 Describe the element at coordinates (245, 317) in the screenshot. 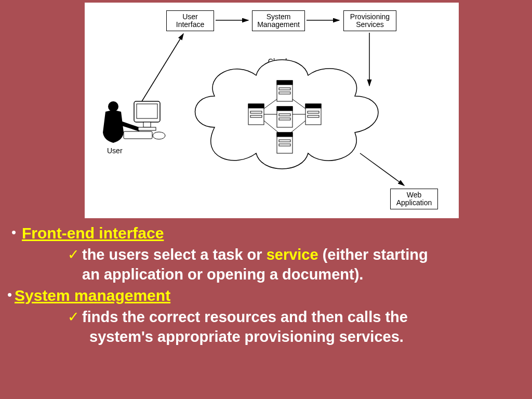

I see `p2-line1: finds the correct resources and then cal…` at that location.